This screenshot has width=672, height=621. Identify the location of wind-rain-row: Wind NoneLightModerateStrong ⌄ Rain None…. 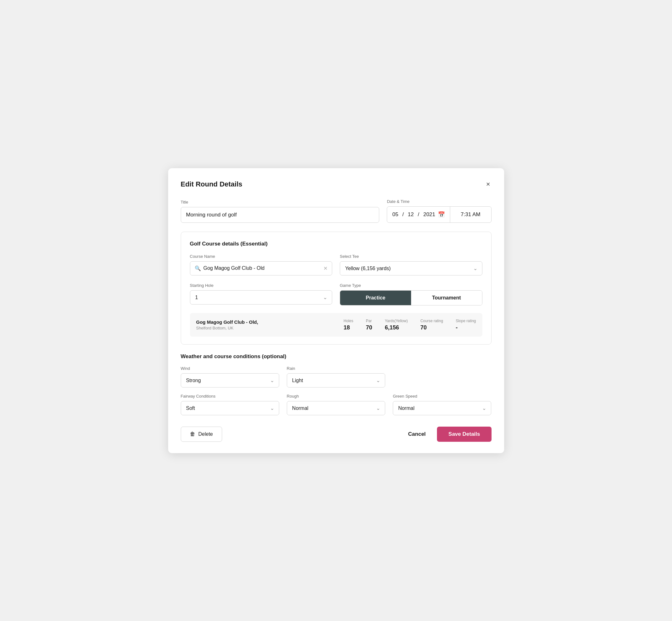
(336, 377).